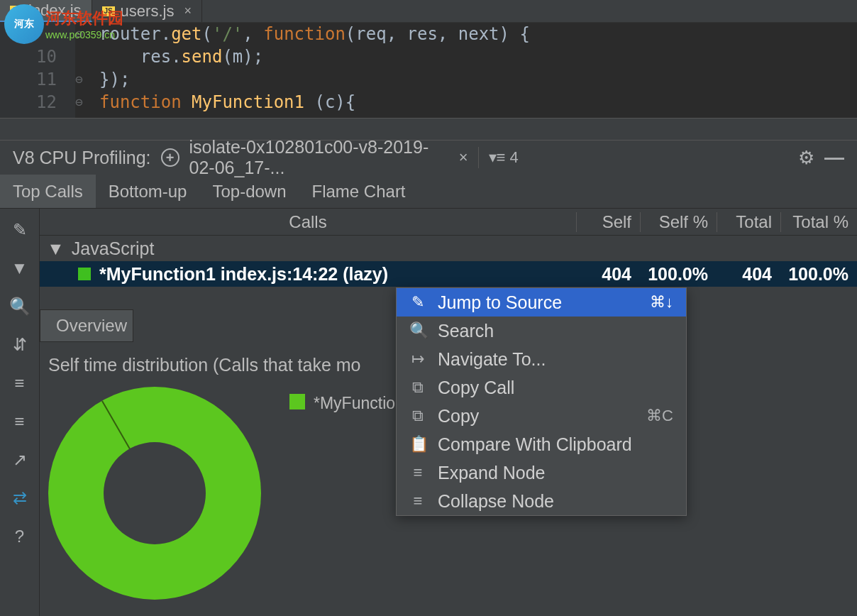  What do you see at coordinates (64, 24) in the screenshot?
I see `watermark: 河东 河东软件园 www.pc0359.cn` at bounding box center [64, 24].